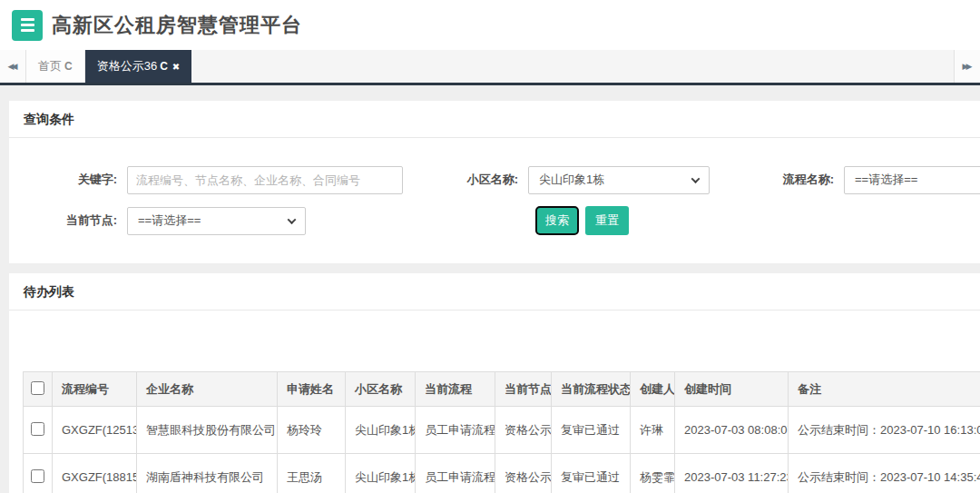 The height and width of the screenshot is (493, 980). I want to click on close-icon: ✖, so click(176, 67).